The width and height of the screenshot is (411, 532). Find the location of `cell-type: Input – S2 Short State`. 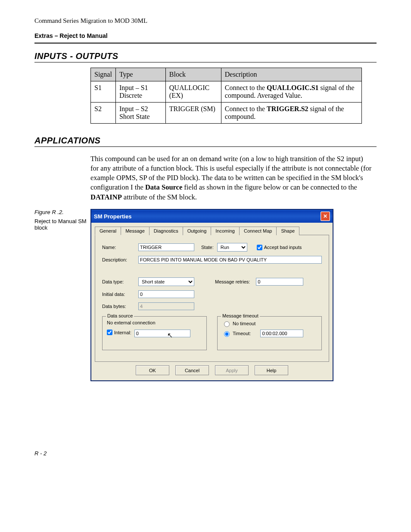

cell-type: Input – S2 Short State is located at coordinates (140, 113).